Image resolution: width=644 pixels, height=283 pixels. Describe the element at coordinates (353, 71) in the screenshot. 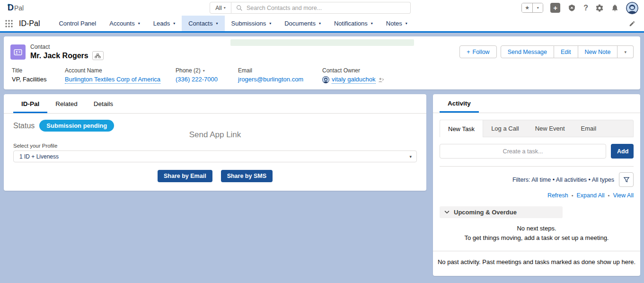

I see `field-label: Contact Owner` at that location.